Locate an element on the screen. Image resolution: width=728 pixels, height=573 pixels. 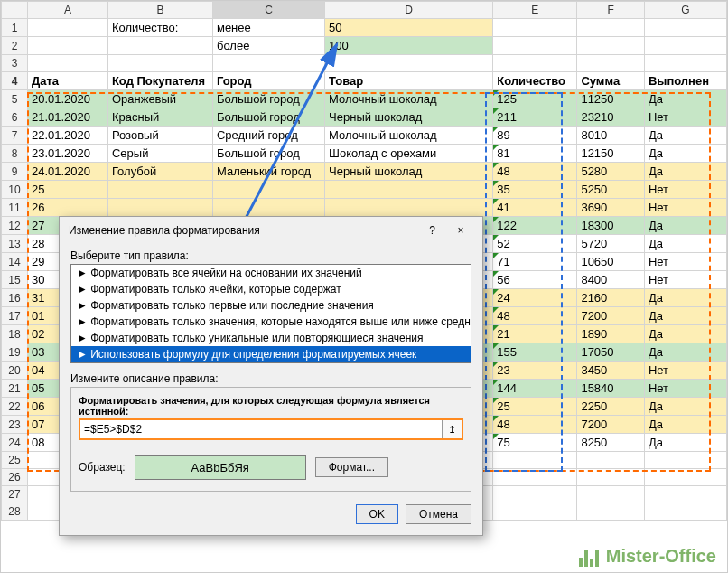
cell-sum: 8400 is located at coordinates (611, 280).